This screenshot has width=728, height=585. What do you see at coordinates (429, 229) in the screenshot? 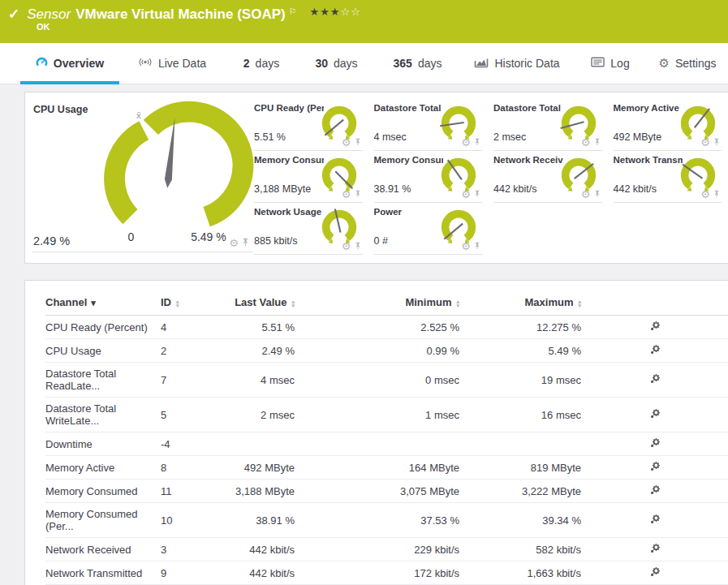
I see `mini-gauge: Power 0 # ⚙` at bounding box center [429, 229].